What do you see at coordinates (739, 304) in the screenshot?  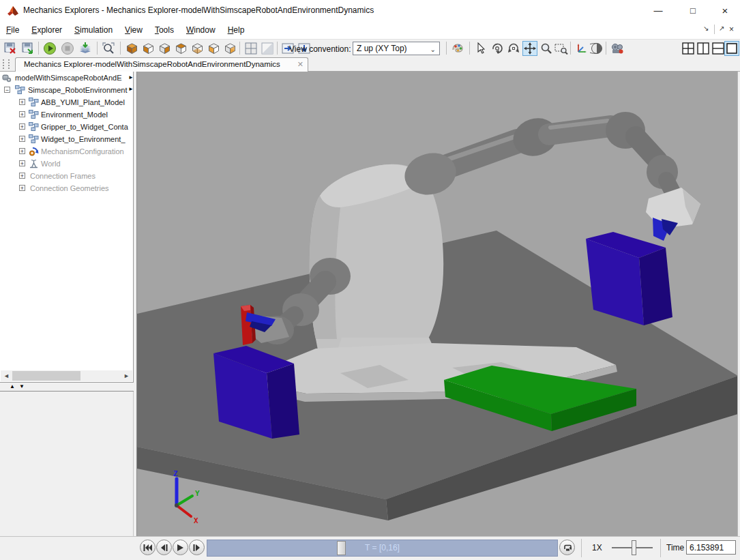 I see `viewport-right-frame` at bounding box center [739, 304].